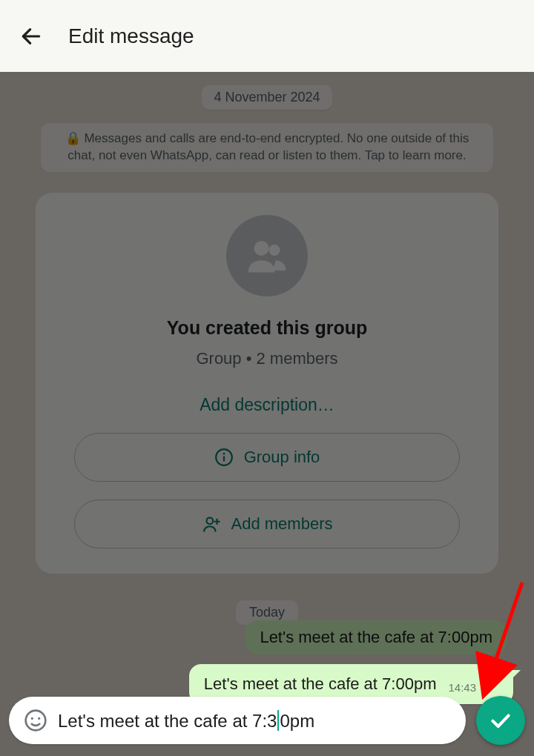 This screenshot has height=756, width=534. Describe the element at coordinates (131, 36) in the screenshot. I see `page-title: Edit message` at that location.